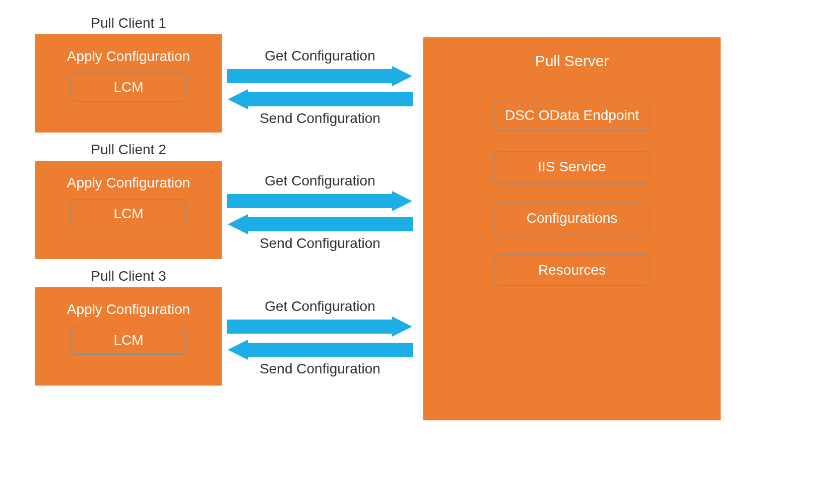 The image size is (834, 504). Describe the element at coordinates (129, 276) in the screenshot. I see `pull-client-3-title: Pull Client 3` at that location.